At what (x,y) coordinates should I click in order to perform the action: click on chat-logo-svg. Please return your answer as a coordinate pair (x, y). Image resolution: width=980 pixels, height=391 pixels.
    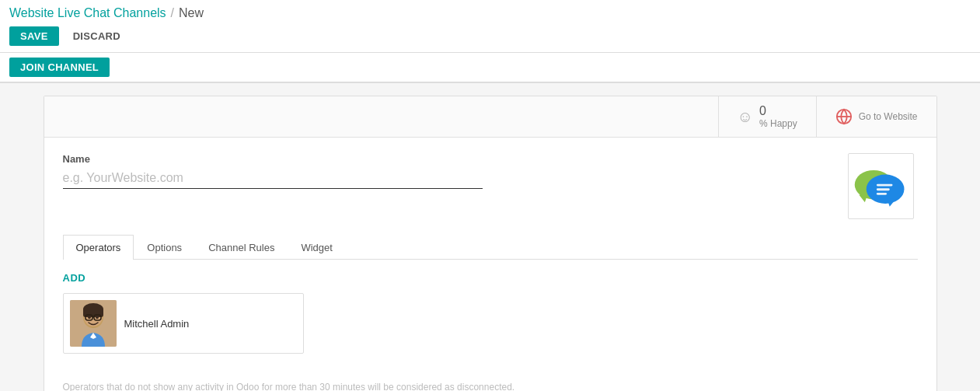
    Looking at the image, I should click on (881, 187).